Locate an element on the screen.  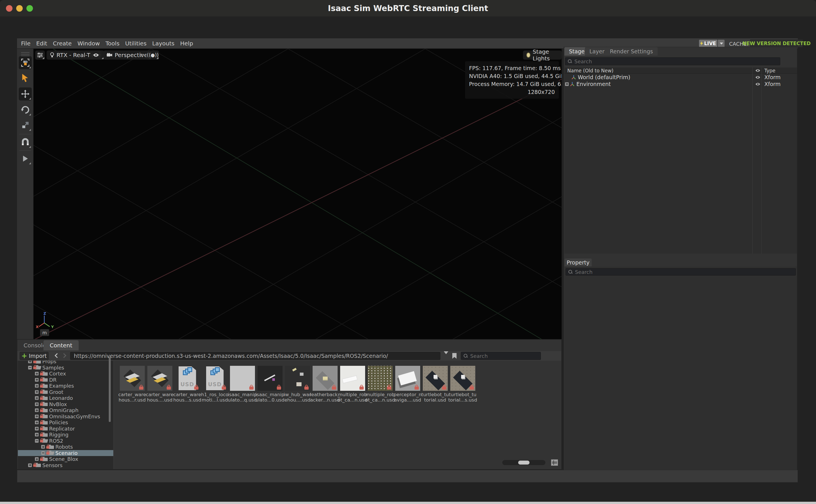
tree-item-nvblox: NvBlox is located at coordinates (66, 405).